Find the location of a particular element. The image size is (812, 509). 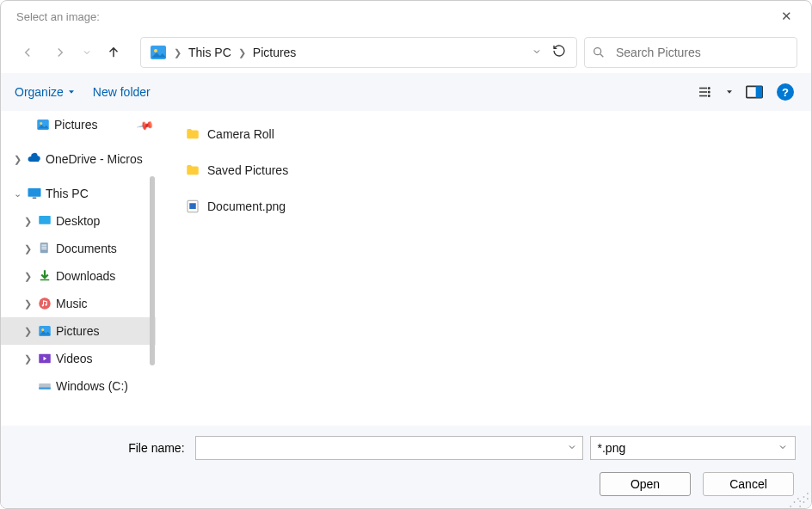

up-button is located at coordinates (114, 52).